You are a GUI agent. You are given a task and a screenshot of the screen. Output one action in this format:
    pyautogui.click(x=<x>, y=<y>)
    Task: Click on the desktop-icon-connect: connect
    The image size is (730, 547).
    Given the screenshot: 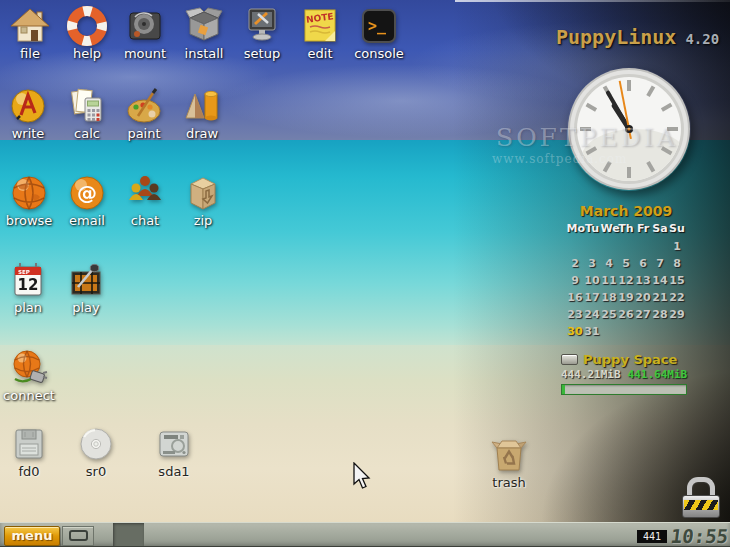 What is the action you would take?
    pyautogui.click(x=30, y=376)
    